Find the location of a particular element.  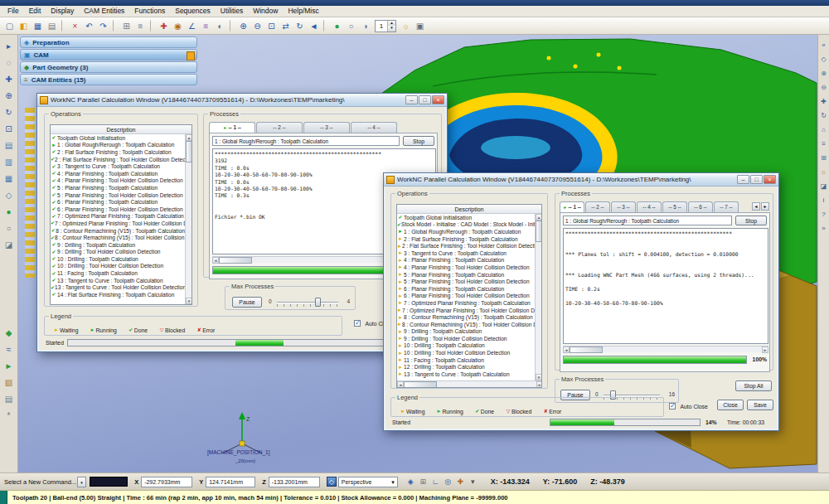

z-coordinate-field: -133.2001mm is located at coordinates (294, 482).